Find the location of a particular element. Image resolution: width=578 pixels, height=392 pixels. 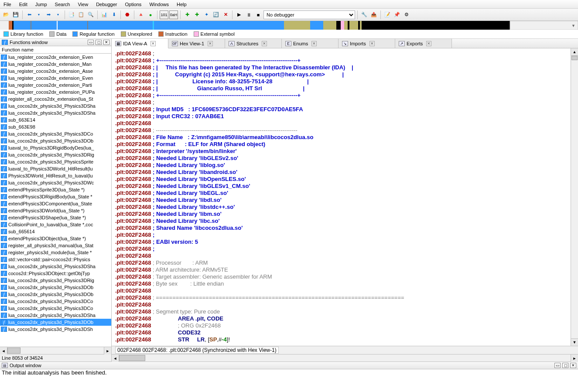

horizontal-scrollbar: ◄ ► is located at coordinates (56, 351).